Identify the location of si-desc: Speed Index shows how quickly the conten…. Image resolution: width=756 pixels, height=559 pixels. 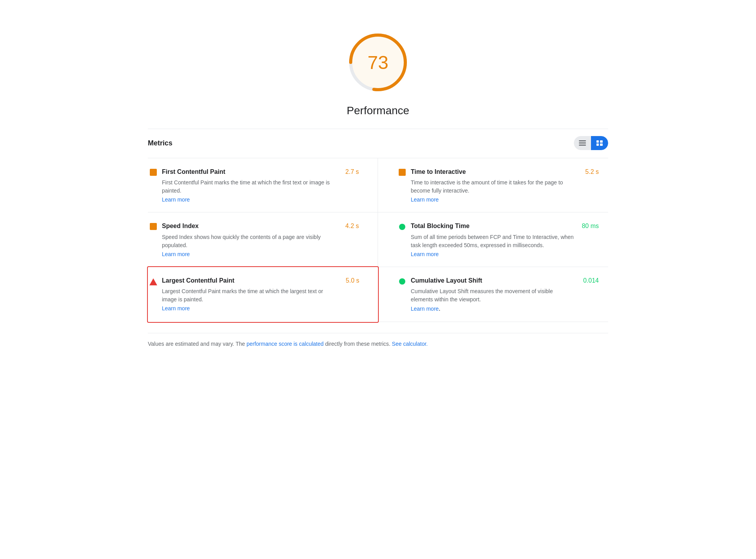
(250, 241).